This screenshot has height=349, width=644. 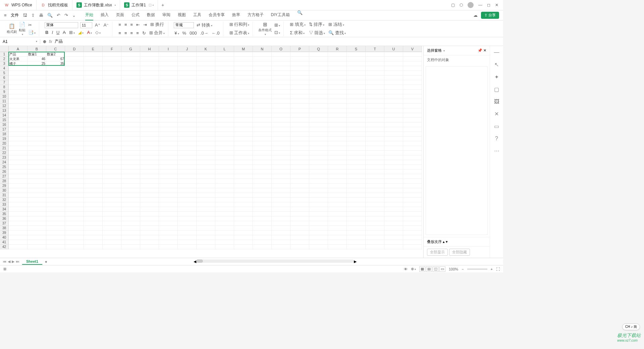 What do you see at coordinates (4, 73) in the screenshot?
I see `row-header: 5` at bounding box center [4, 73].